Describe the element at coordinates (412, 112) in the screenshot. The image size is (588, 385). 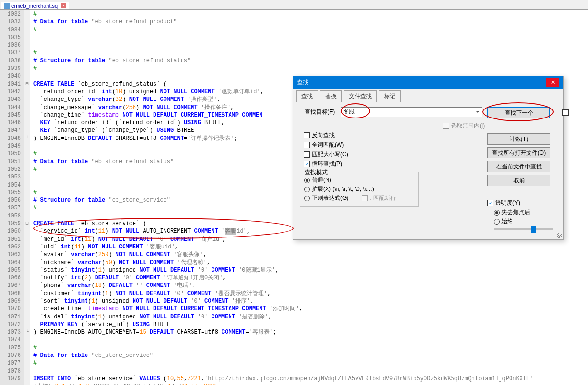
I see `find-target-input: 客服` at that location.